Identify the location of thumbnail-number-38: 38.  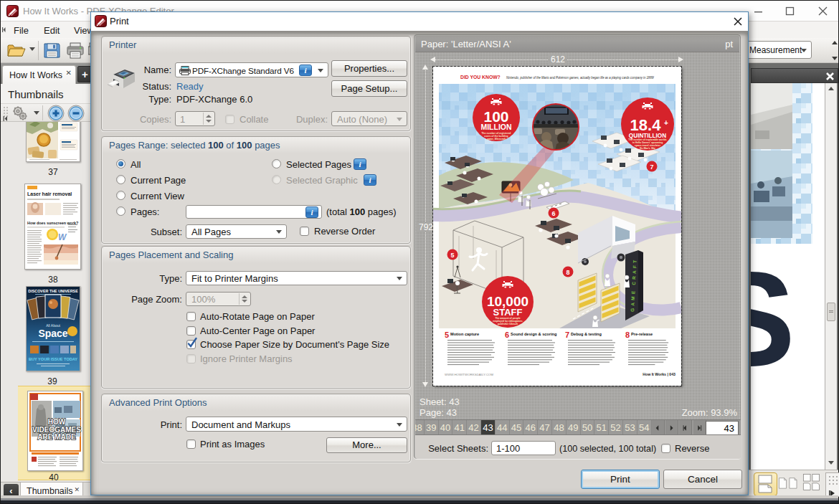
(53, 280).